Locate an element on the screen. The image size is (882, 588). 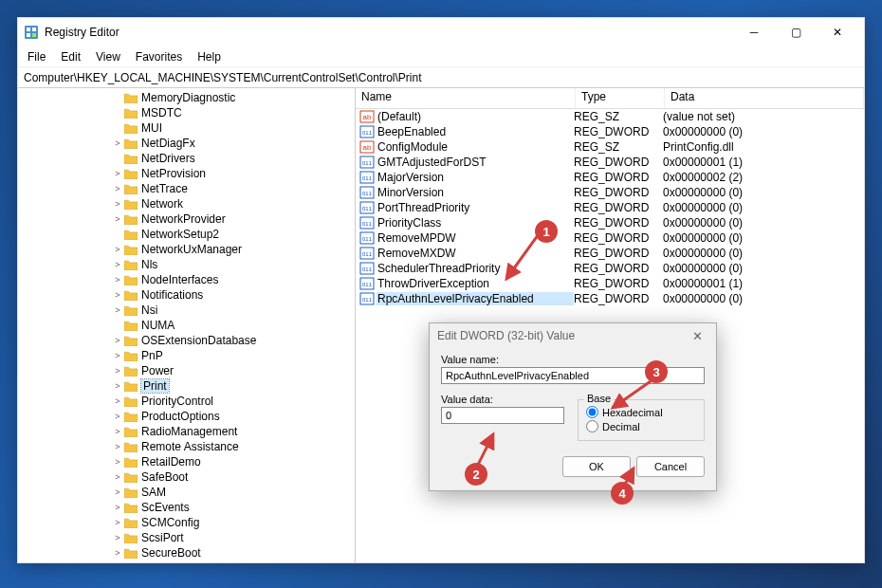
menu-view: View is located at coordinates (108, 57).